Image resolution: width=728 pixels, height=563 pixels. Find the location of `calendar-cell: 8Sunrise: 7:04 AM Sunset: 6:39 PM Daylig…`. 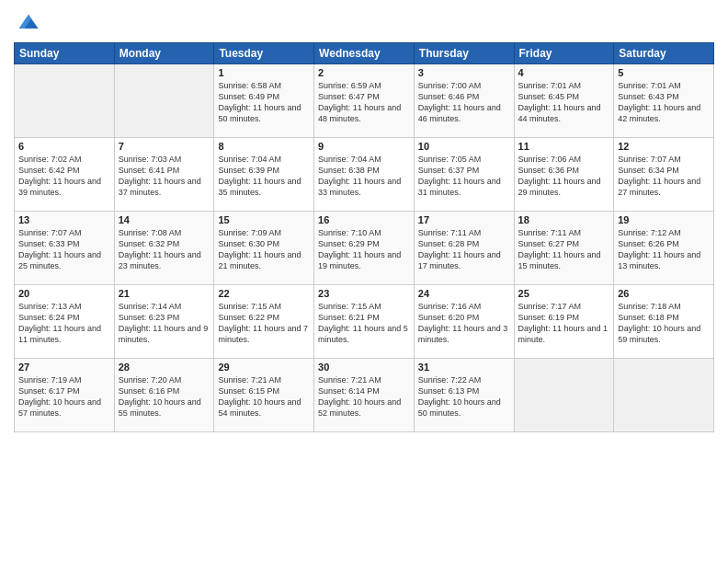

calendar-cell: 8Sunrise: 7:04 AM Sunset: 6:39 PM Daylig… is located at coordinates (265, 175).